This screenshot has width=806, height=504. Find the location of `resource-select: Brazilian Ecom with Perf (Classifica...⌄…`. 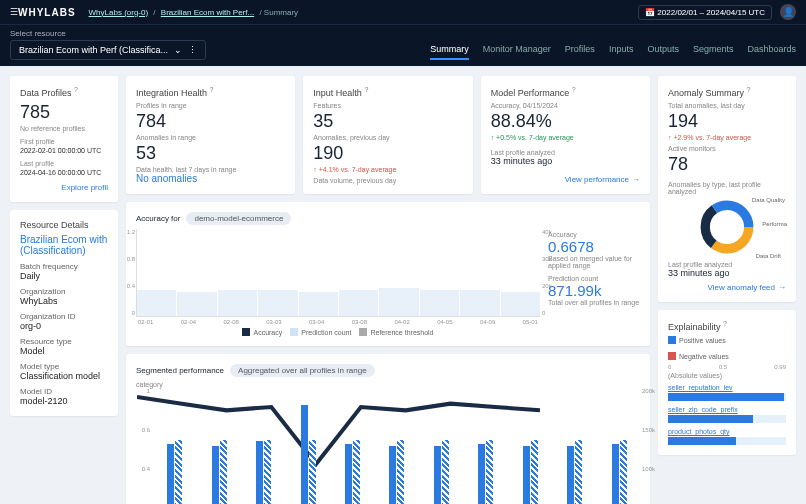

resource-select: Brazilian Ecom with Perf (Classifica...⌄… is located at coordinates (108, 50).